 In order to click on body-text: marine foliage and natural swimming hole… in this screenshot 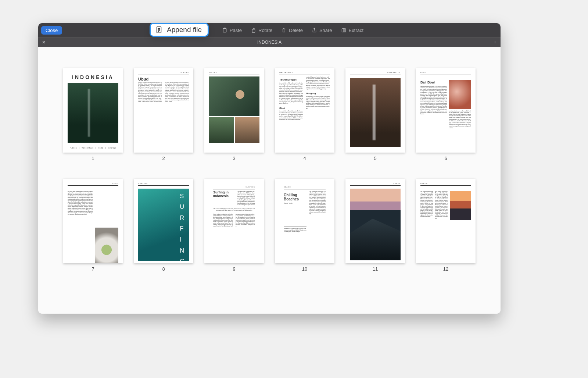, I will do `click(318, 83)`.